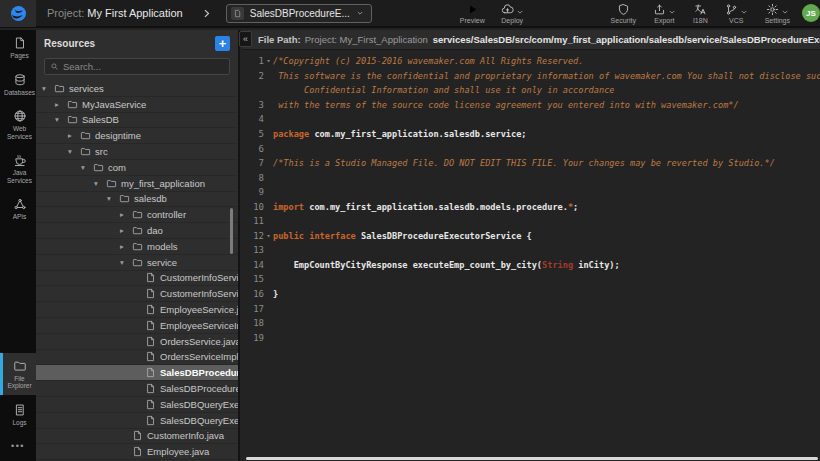 The width and height of the screenshot is (820, 461). Describe the element at coordinates (137, 89) in the screenshot. I see `tree-item-services: ▾services` at that location.